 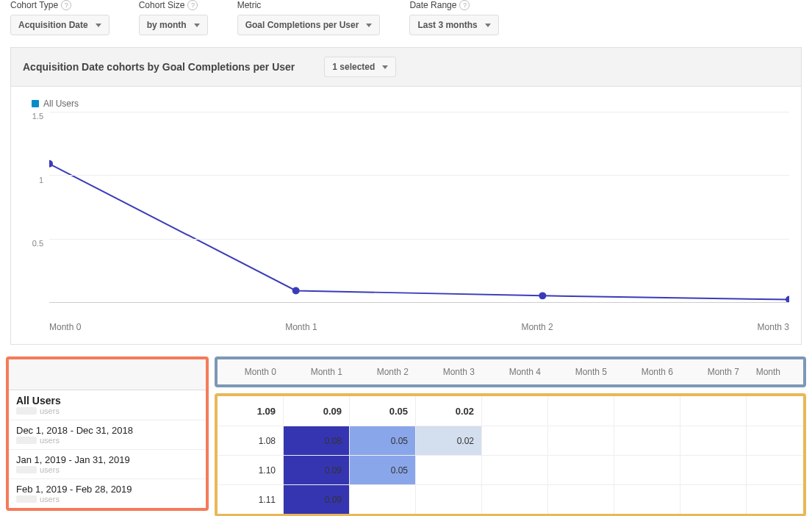 What do you see at coordinates (510, 372) in the screenshot?
I see `cohort-column-headers: Month 0Month 1Month 2Month 3Month 4Month…` at bounding box center [510, 372].